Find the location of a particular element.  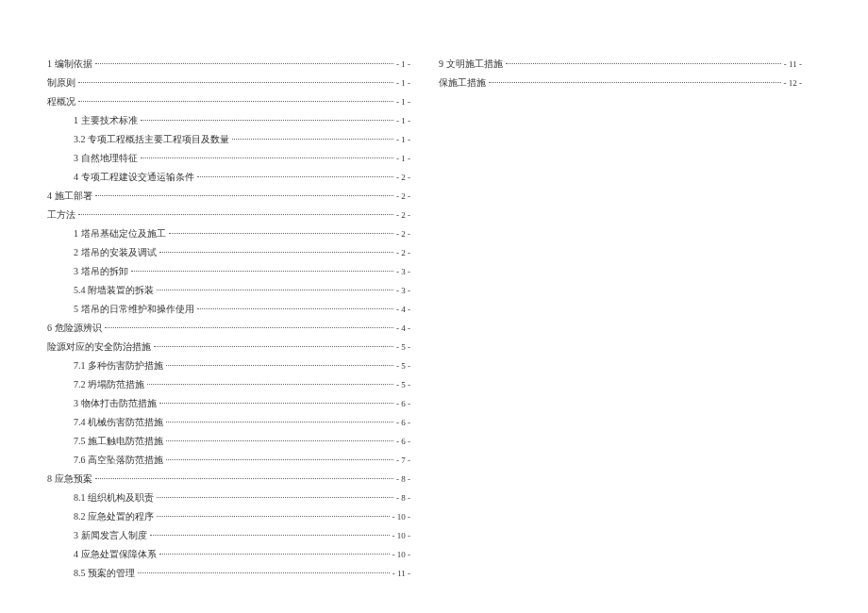

toc-label: 4 应急处置保障体系 is located at coordinates (115, 555).